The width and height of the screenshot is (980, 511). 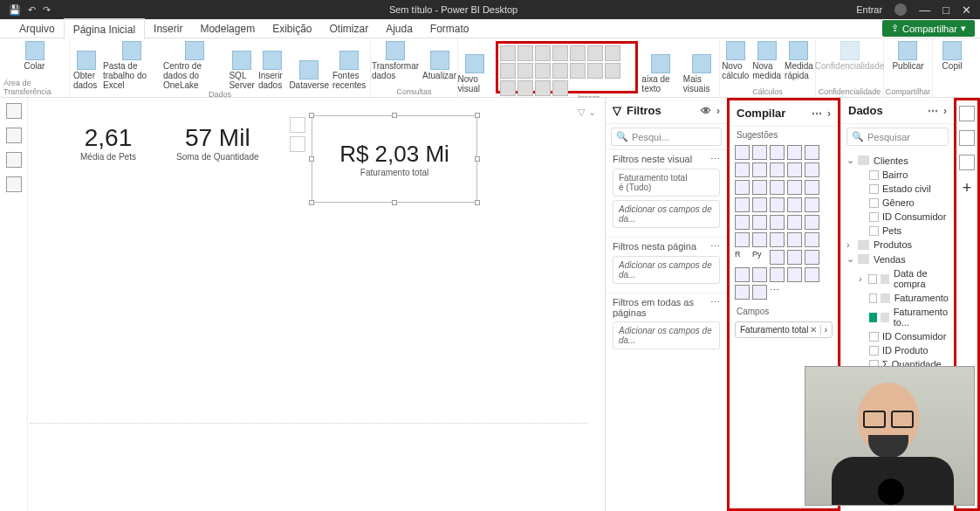 I want to click on field-bairro: Bairro, so click(x=897, y=175).